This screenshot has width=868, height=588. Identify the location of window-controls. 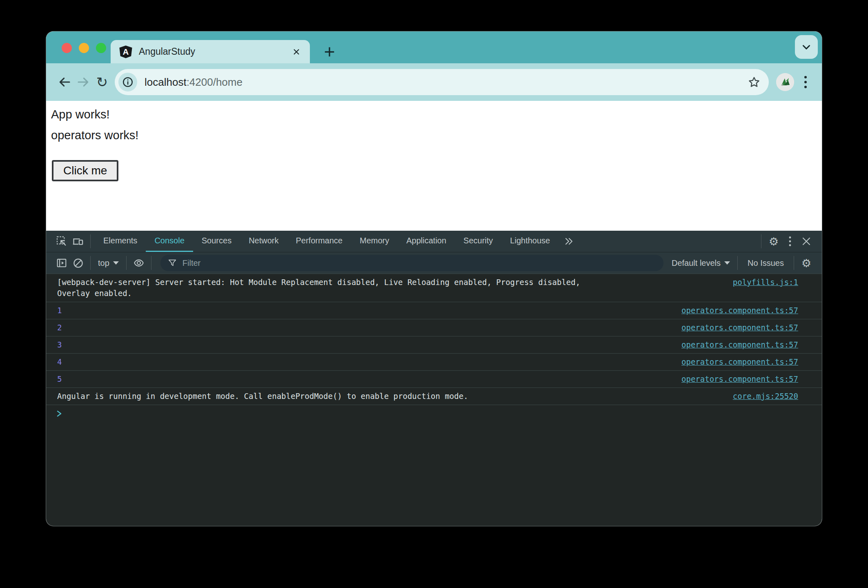
(84, 48).